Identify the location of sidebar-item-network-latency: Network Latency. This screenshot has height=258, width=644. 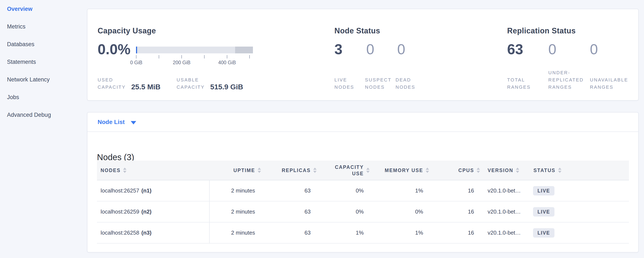
(43, 80).